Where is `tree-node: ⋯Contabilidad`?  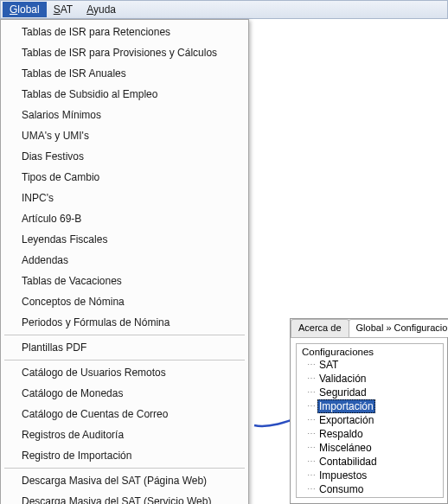 tree-node: ⋯Contabilidad is located at coordinates (374, 462).